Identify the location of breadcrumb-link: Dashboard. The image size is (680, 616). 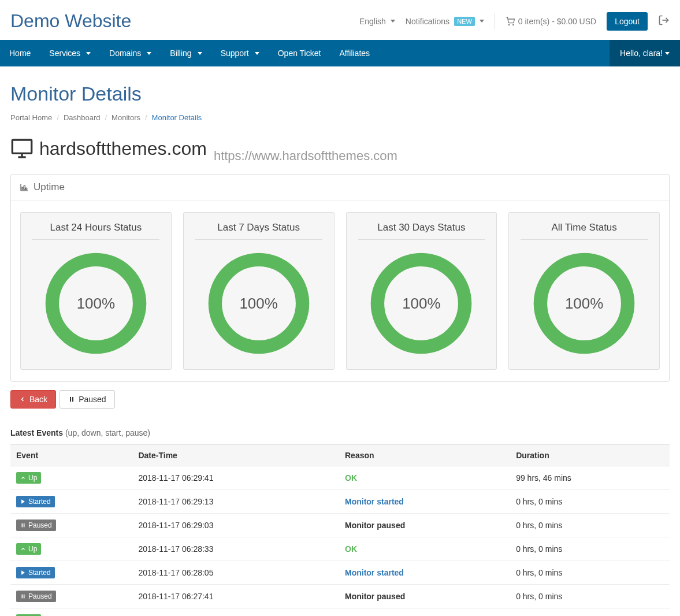
(82, 118).